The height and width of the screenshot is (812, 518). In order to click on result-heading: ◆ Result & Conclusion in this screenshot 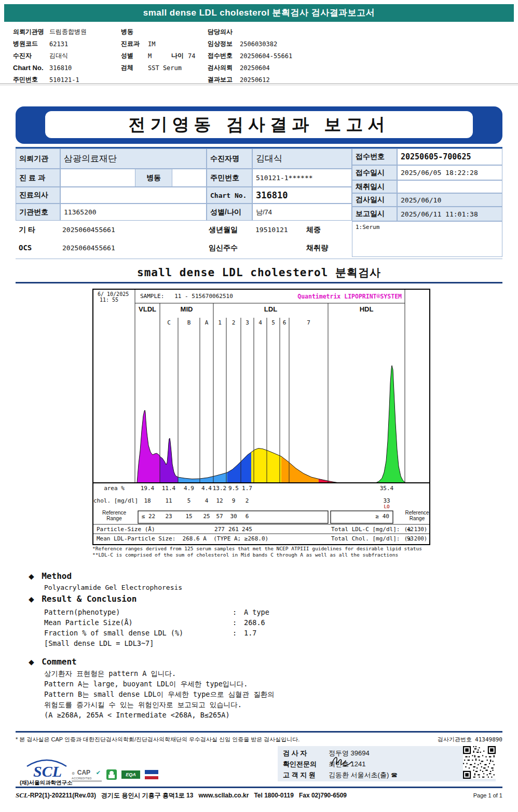, I will do `click(83, 599)`.